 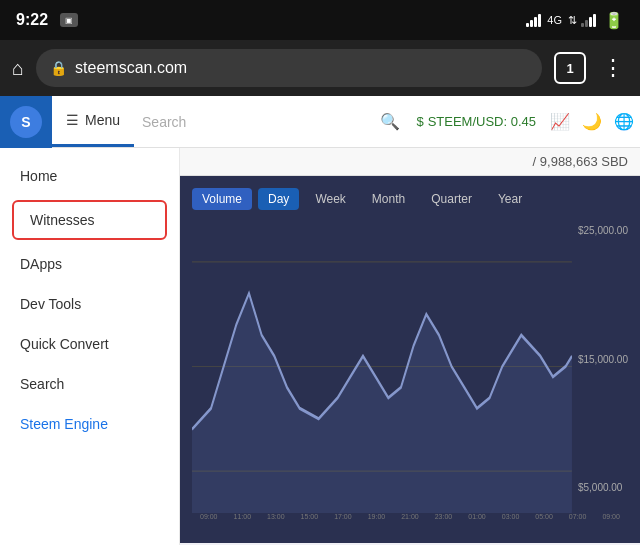 I want to click on steem-price: $ STEEM/USD: 0.45, so click(x=476, y=122).